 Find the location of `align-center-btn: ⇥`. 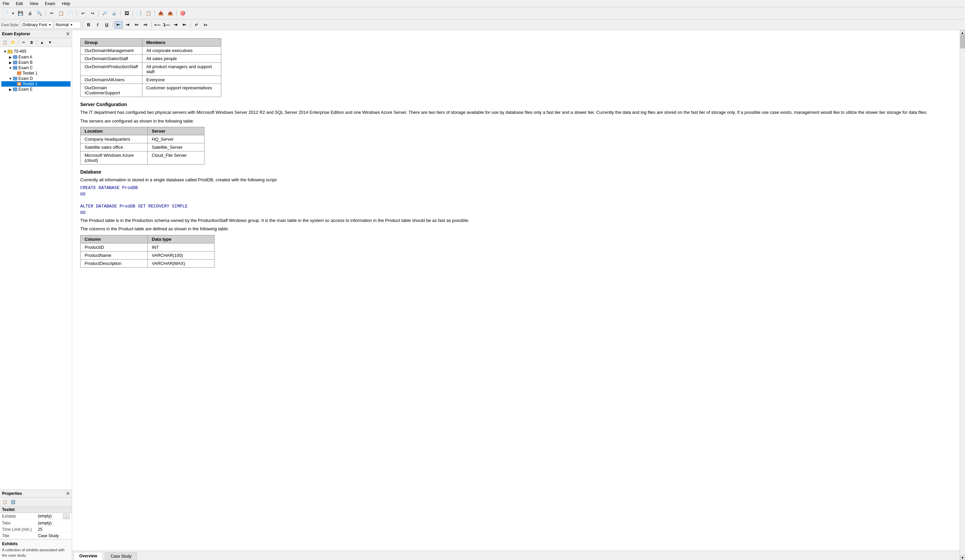

align-center-btn: ⇥ is located at coordinates (128, 25).